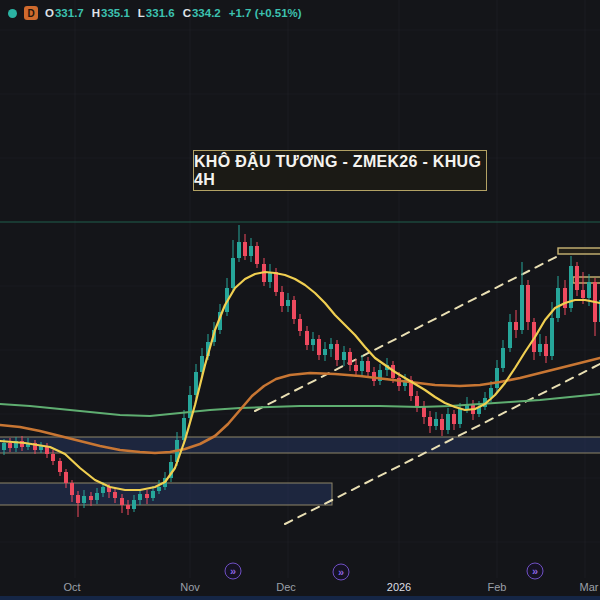 The width and height of the screenshot is (600, 600). I want to click on chart-title-text: KHÔ ĐẬU TƯƠNG - ZMEK26 - KHUG 4H, so click(340, 171).